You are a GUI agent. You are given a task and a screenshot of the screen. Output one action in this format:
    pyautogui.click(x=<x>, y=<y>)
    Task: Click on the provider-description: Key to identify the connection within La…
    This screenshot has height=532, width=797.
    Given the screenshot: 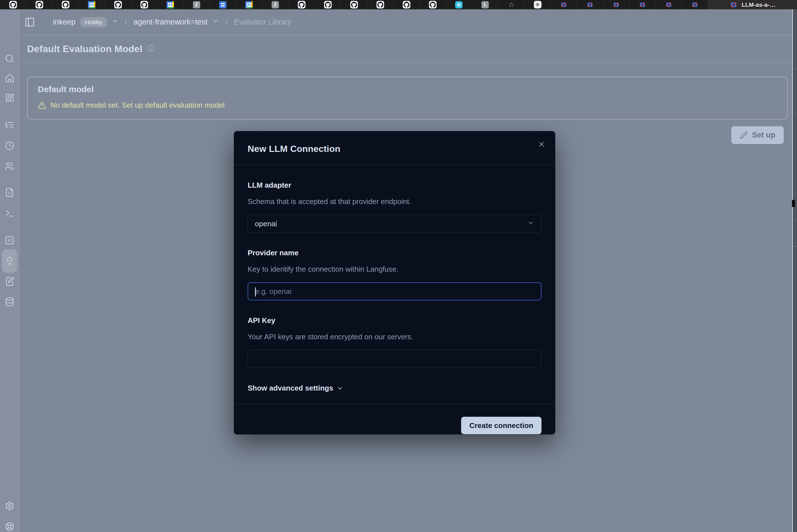 What is the action you would take?
    pyautogui.click(x=395, y=269)
    